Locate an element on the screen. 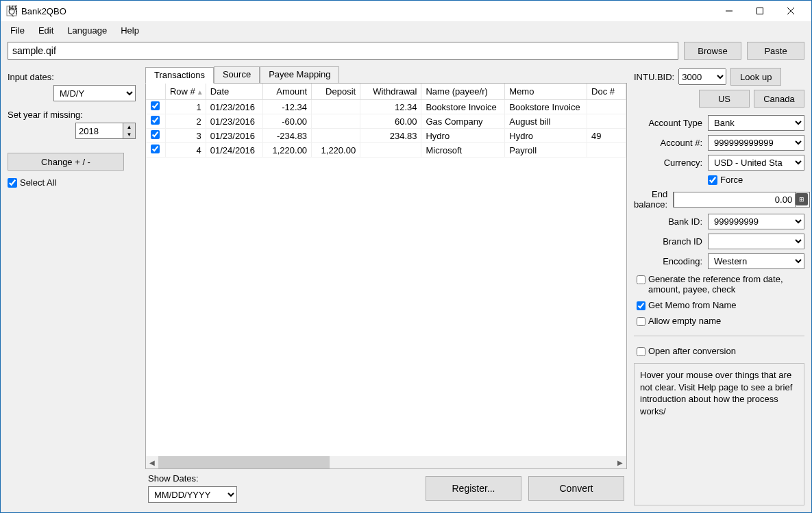  cell-withdrawal: 234.83 is located at coordinates (391, 136).